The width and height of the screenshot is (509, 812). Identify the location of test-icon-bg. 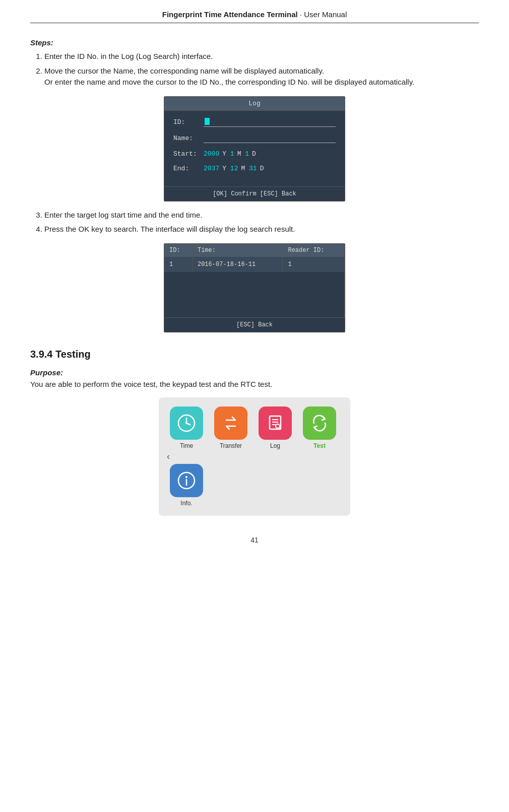
(320, 423).